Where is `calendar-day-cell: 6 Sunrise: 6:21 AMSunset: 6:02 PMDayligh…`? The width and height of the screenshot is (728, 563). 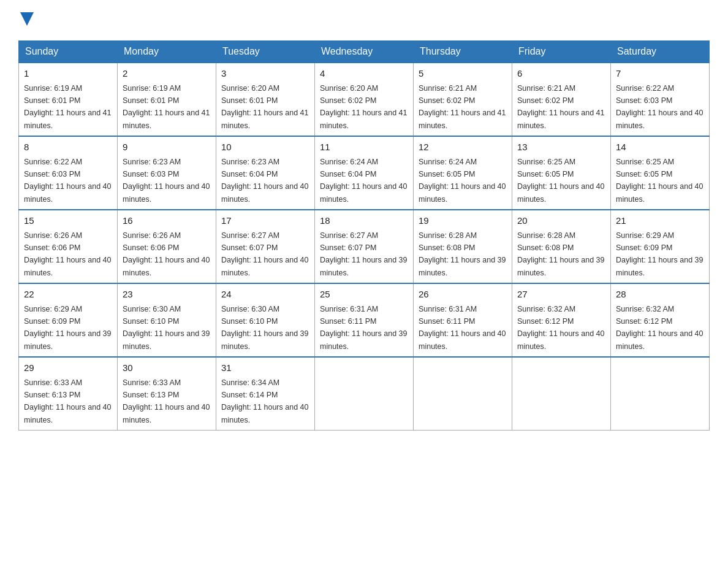
calendar-day-cell: 6 Sunrise: 6:21 AMSunset: 6:02 PMDayligh… is located at coordinates (561, 99).